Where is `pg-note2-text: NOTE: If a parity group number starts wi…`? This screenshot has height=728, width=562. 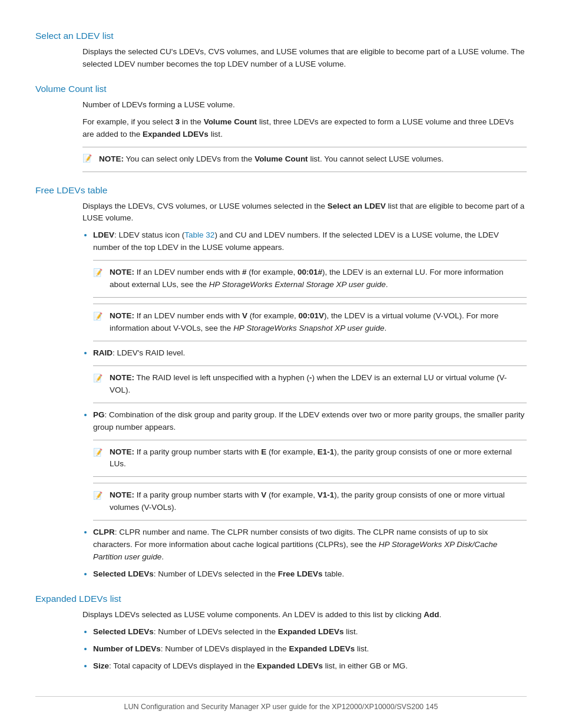 pg-note2-text: NOTE: If a parity group number starts wi… is located at coordinates (315, 502).